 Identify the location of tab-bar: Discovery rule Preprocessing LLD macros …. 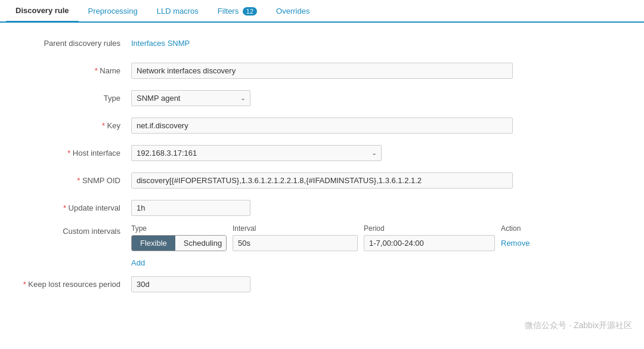
(322, 11).